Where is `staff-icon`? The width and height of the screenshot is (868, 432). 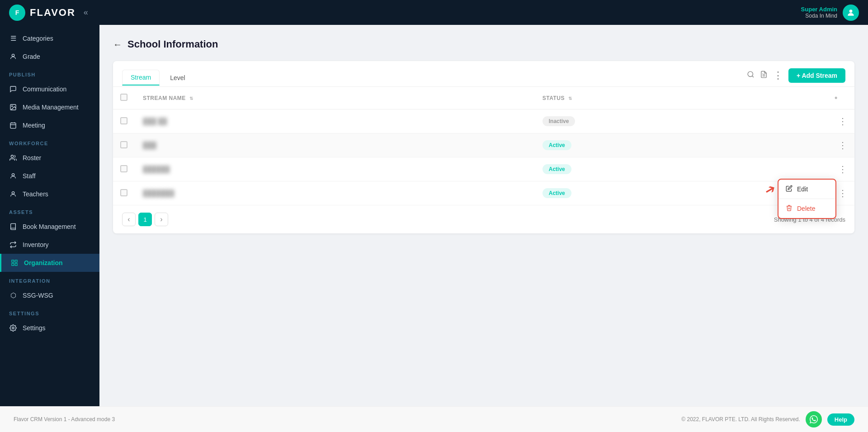 staff-icon is located at coordinates (13, 176).